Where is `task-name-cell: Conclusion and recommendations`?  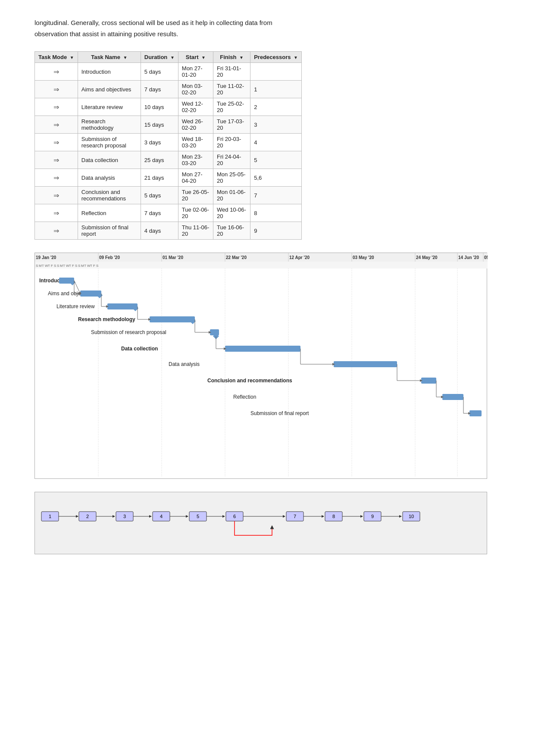 task-name-cell: Conclusion and recommendations is located at coordinates (109, 196).